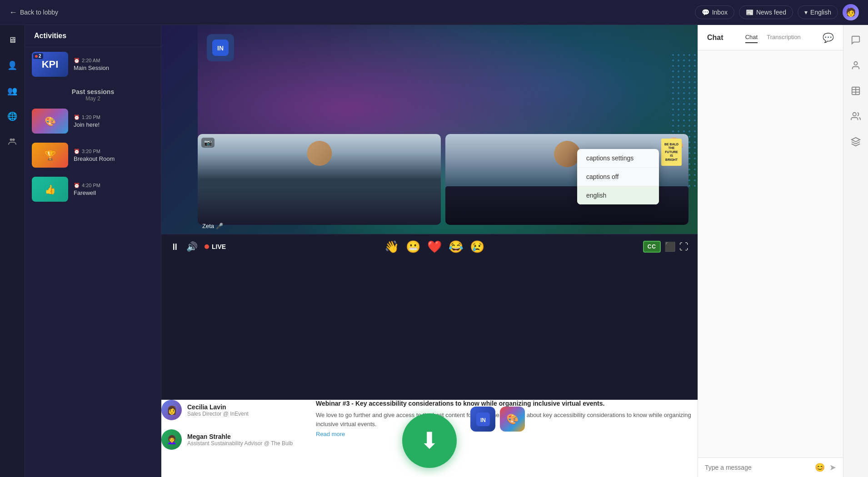 This screenshot has width=868, height=477. I want to click on sidebar-icon-people: 👥, so click(12, 91).